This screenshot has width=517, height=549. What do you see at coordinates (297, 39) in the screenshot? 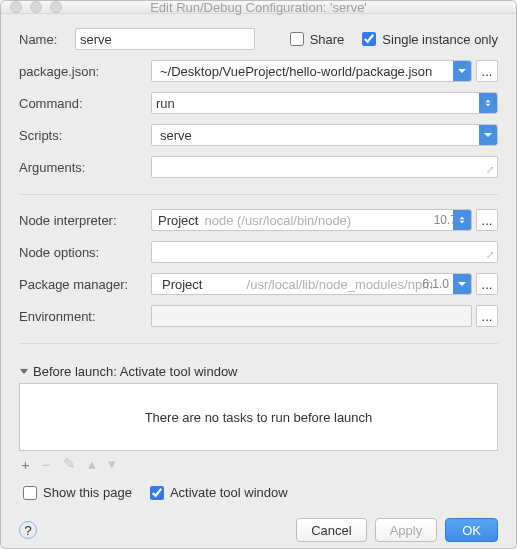
I see `share-checkbox` at bounding box center [297, 39].